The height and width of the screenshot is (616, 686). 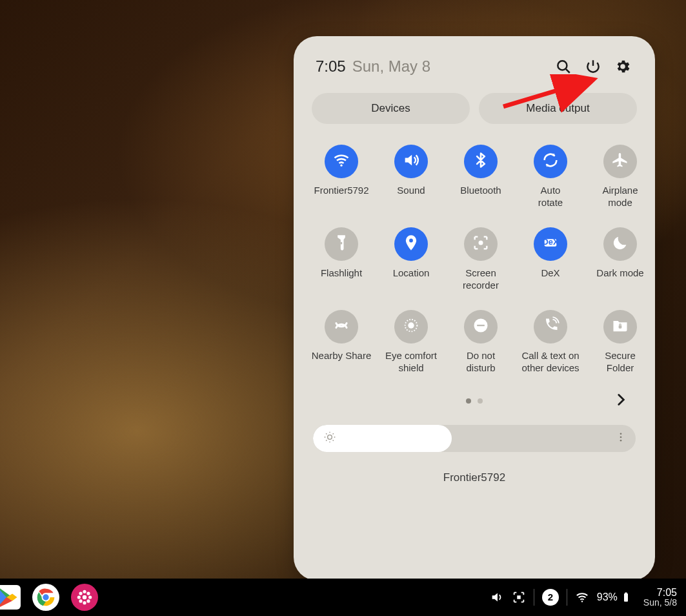 What do you see at coordinates (411, 362) in the screenshot?
I see `tile-label: Eye comfortshield` at bounding box center [411, 362].